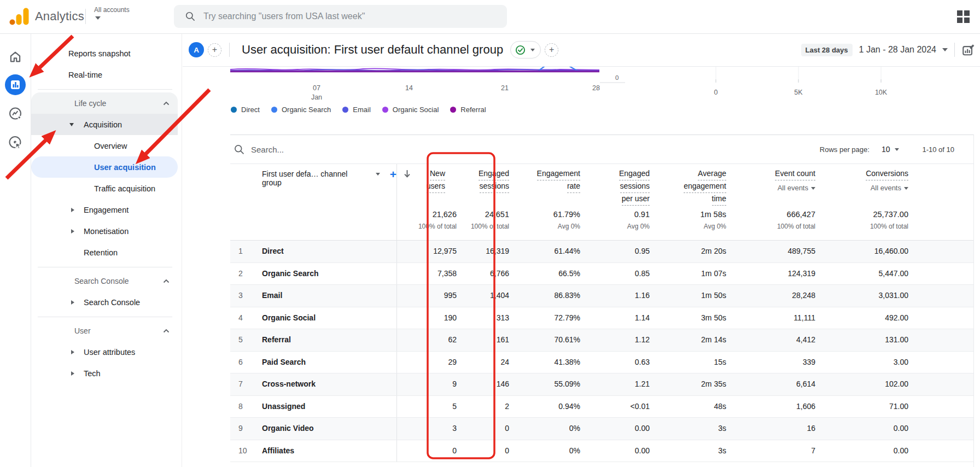 The width and height of the screenshot is (980, 467). What do you see at coordinates (104, 103) in the screenshot?
I see `sidebar-section-life-cycle: Life cycle` at bounding box center [104, 103].